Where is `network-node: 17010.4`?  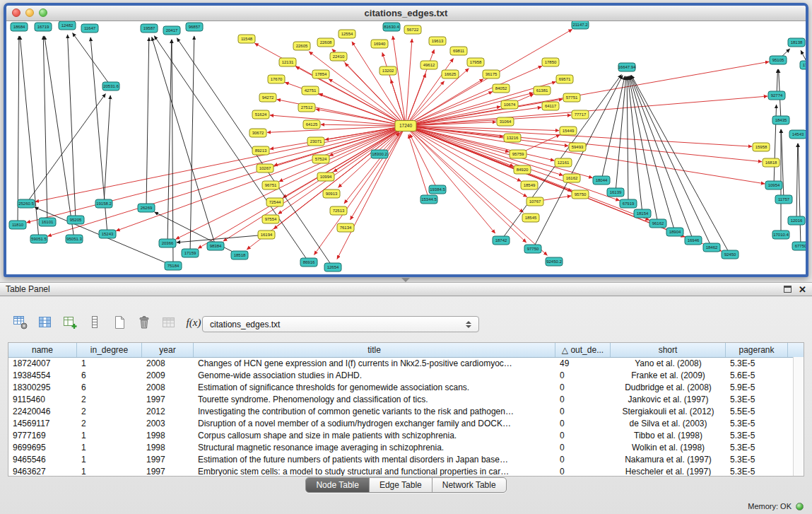 network-node: 17010.4 is located at coordinates (781, 235).